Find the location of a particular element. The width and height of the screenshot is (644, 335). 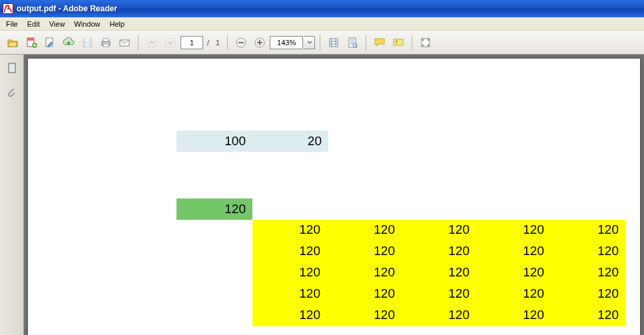

comment-button is located at coordinates (380, 43).